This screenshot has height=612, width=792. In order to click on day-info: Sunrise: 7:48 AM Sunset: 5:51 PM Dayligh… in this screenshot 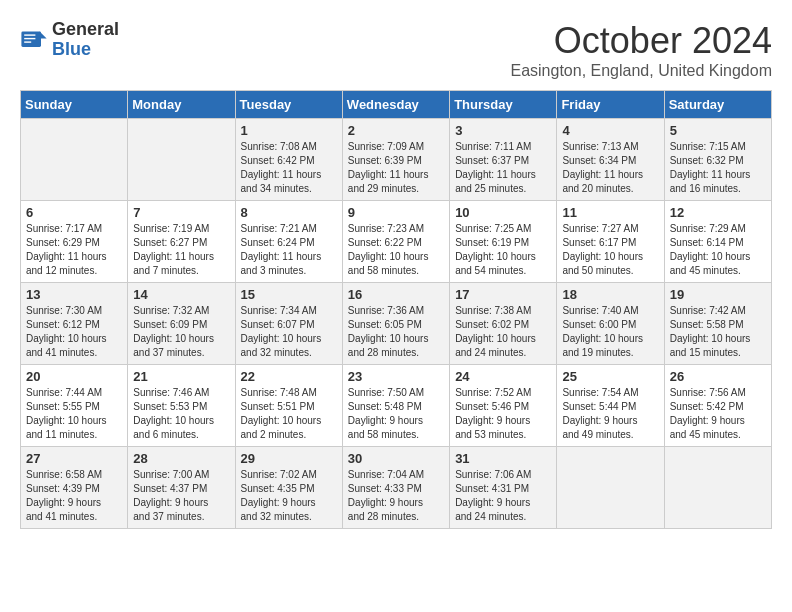, I will do `click(289, 414)`.